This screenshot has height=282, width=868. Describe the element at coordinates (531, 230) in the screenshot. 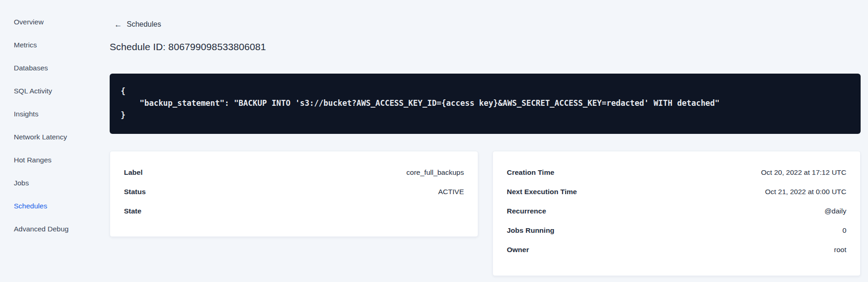

I see `row-jobs-running-key: Jobs Running` at that location.